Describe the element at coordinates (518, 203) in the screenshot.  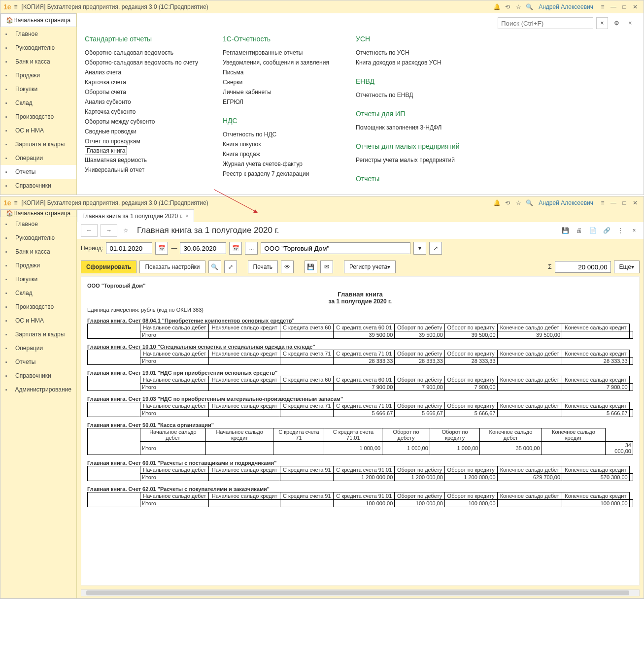
I see `star-icon-2: ☆` at that location.